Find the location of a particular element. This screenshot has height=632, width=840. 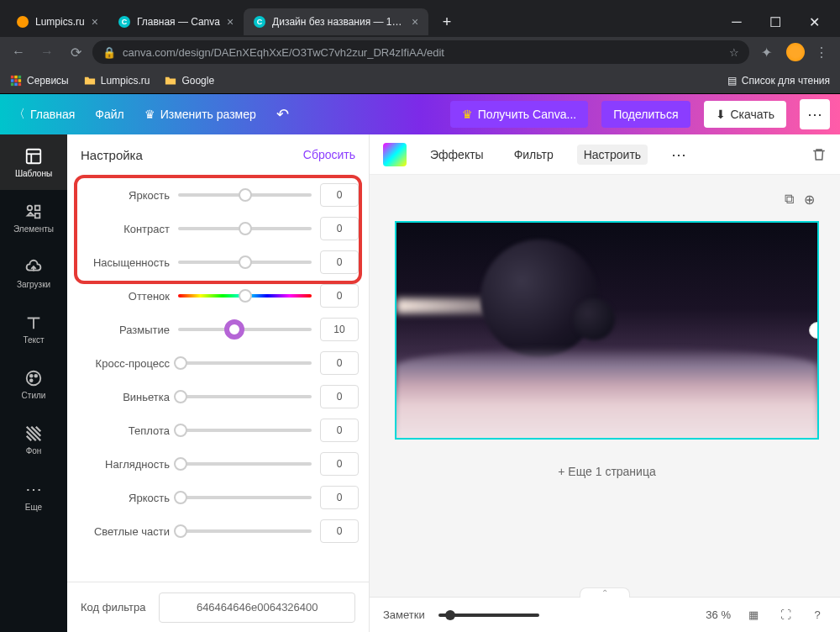

slider-value: 10 is located at coordinates (339, 329).